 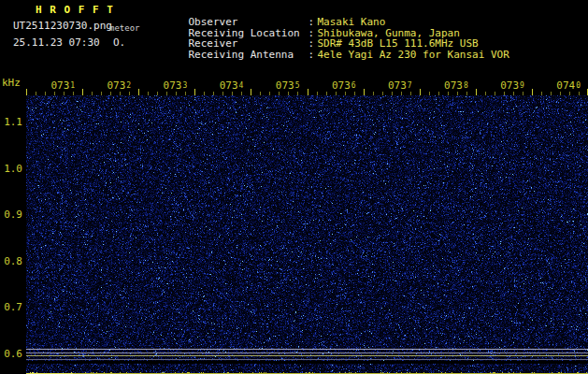 I want to click on freq-axis-label: 0.7, so click(x=11, y=307).